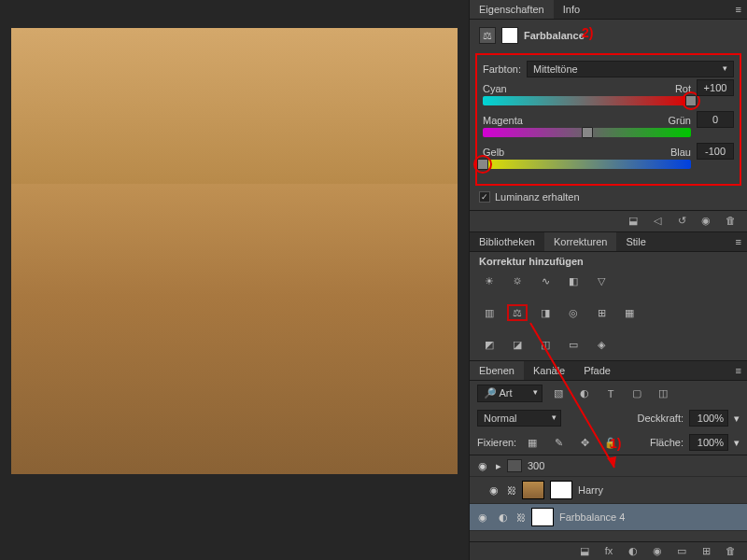  I want to click on lock-label: Fixieren:, so click(497, 442).